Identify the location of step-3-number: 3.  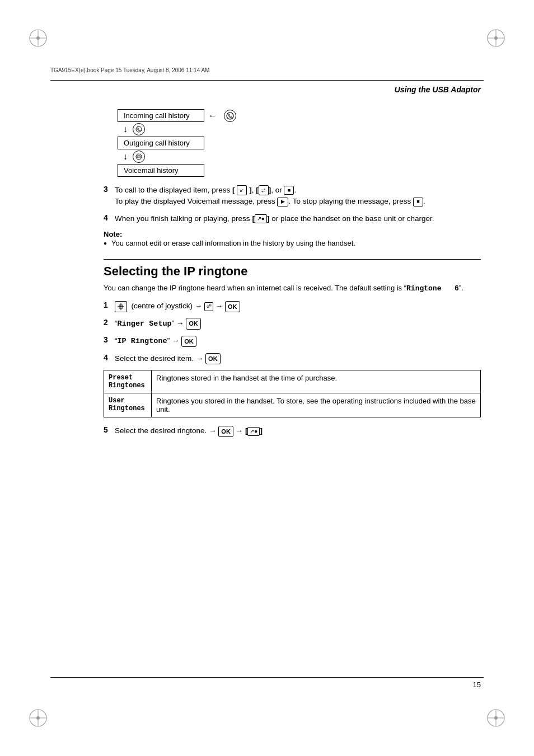
(108, 189).